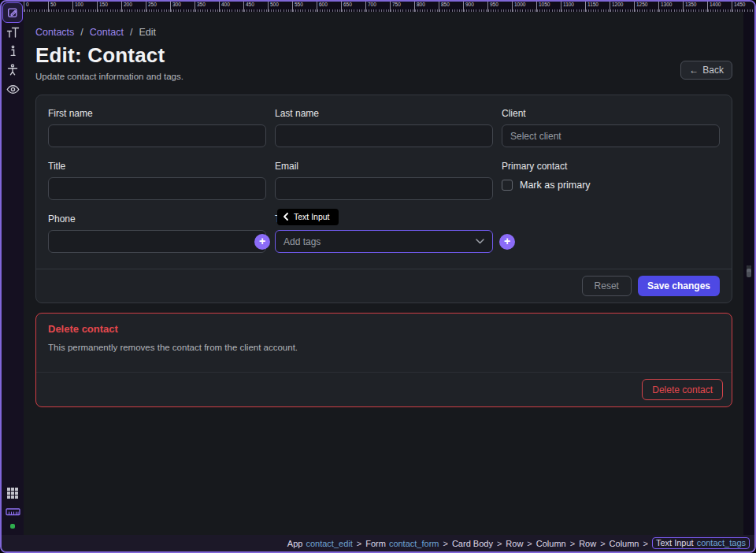  Describe the element at coordinates (60, 6) in the screenshot. I see `ruler-segment: 50` at that location.